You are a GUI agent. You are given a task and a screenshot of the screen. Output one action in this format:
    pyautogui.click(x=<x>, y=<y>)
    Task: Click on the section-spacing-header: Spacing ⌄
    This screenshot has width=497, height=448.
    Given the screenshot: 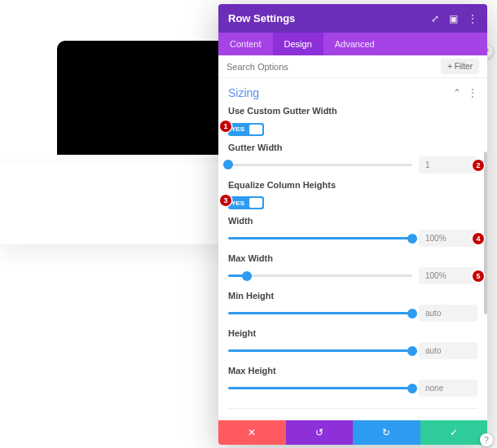 What is the action you would take?
    pyautogui.click(x=353, y=414)
    